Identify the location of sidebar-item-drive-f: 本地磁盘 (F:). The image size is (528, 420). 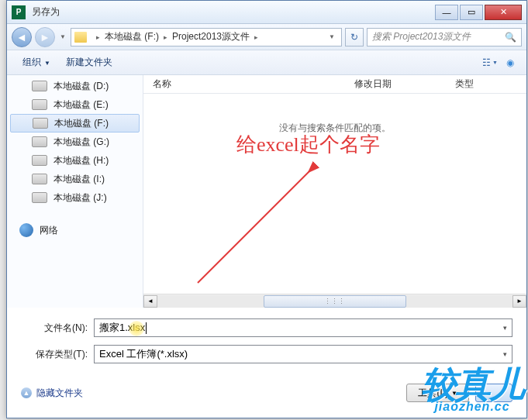
(74, 123).